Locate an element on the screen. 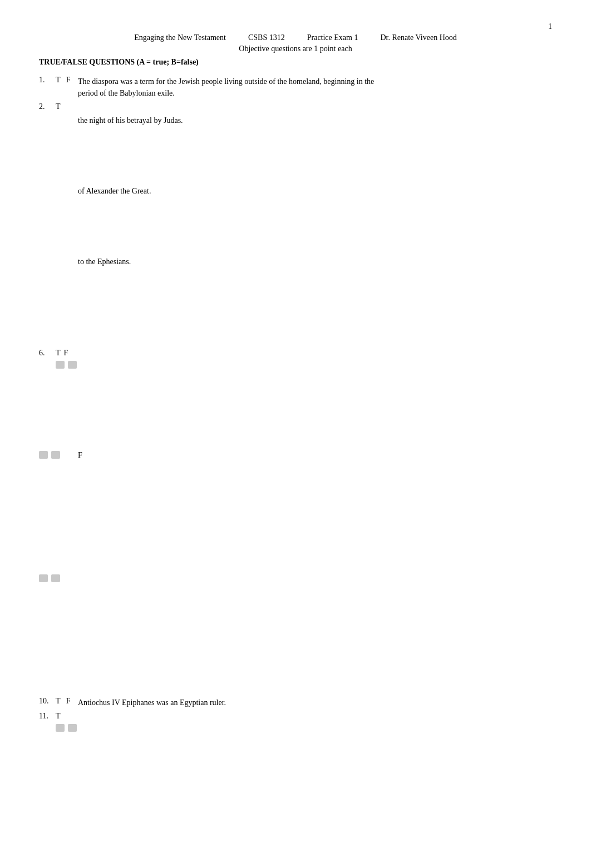 This screenshot has width=591, height=868. q6-blurred-row is located at coordinates (304, 365).